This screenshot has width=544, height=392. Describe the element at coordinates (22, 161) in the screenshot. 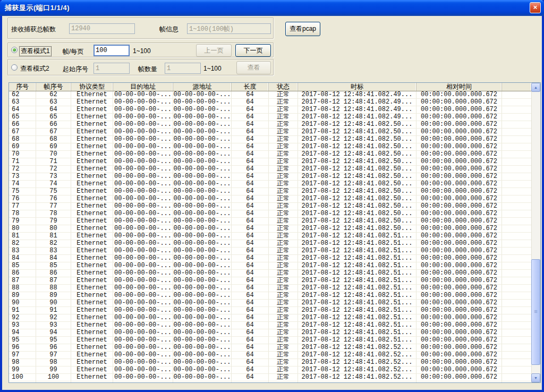

I see `cell-index: 71` at that location.